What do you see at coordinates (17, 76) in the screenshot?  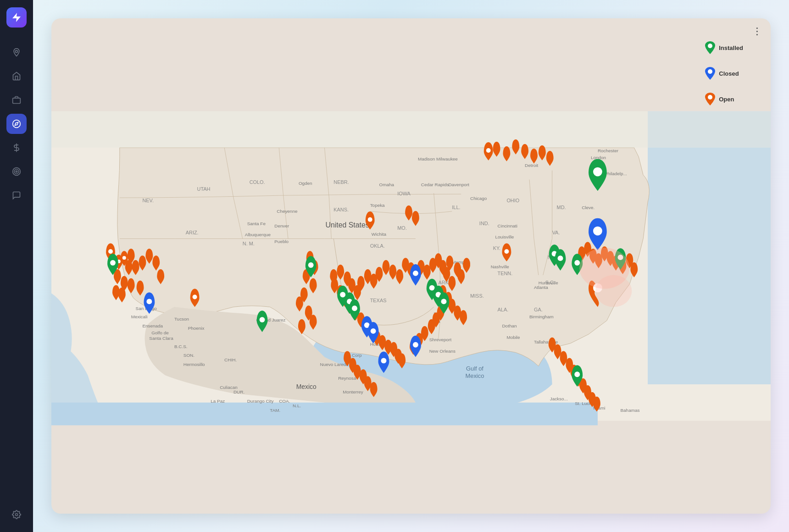 I see `sidebar-item-home` at bounding box center [17, 76].